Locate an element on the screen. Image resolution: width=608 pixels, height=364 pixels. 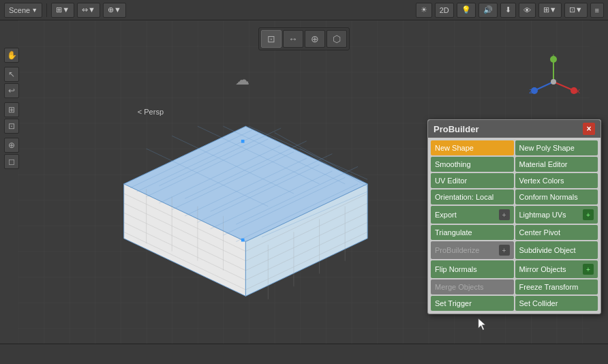
uv-editor-btn: UV Editor is located at coordinates (472, 181).